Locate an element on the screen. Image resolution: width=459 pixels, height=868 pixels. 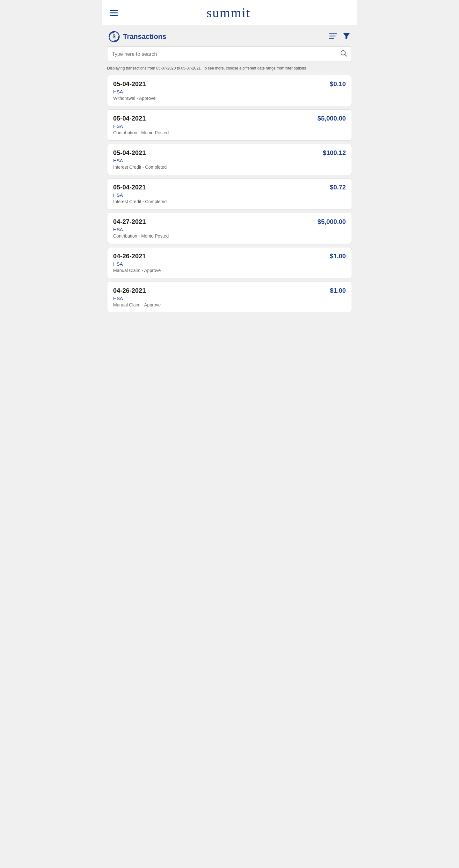
transaction-amount: $100.12 is located at coordinates (334, 153).